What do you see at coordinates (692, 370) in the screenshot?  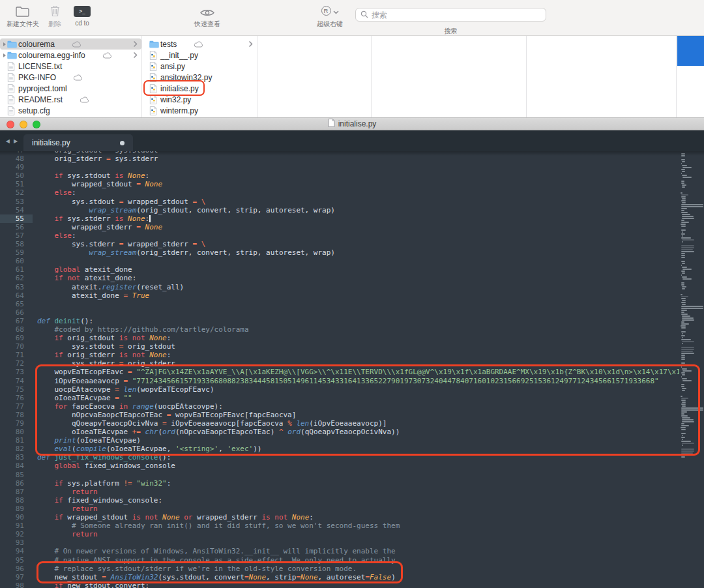 I see `minimap` at bounding box center [692, 370].